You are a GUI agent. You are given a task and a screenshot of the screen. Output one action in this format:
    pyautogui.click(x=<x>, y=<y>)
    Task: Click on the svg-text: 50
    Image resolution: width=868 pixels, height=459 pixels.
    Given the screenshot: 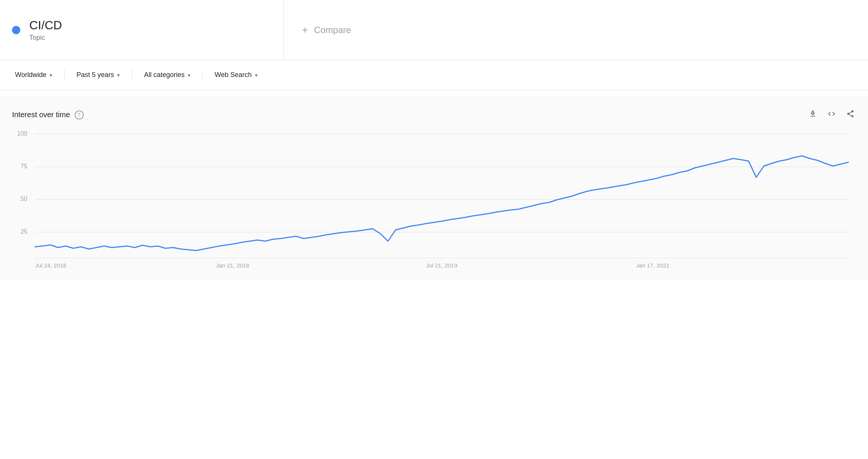 What is the action you would take?
    pyautogui.click(x=24, y=199)
    